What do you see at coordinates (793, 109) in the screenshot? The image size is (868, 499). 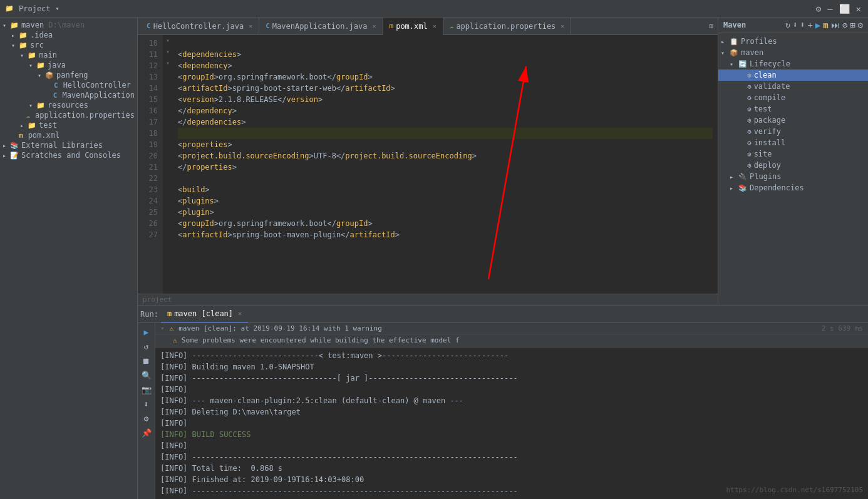 I see `maven-item-test: ⚙ test` at bounding box center [793, 109].